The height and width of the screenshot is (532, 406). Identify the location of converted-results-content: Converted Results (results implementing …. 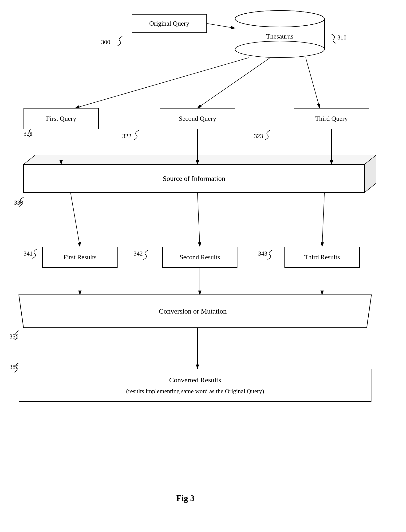
(195, 385).